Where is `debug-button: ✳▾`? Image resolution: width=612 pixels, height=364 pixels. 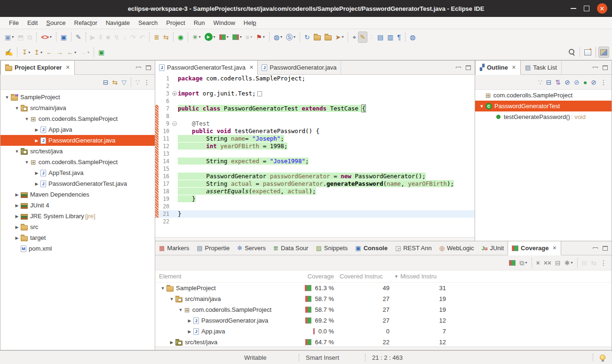
debug-button: ✳▾ is located at coordinates (197, 37).